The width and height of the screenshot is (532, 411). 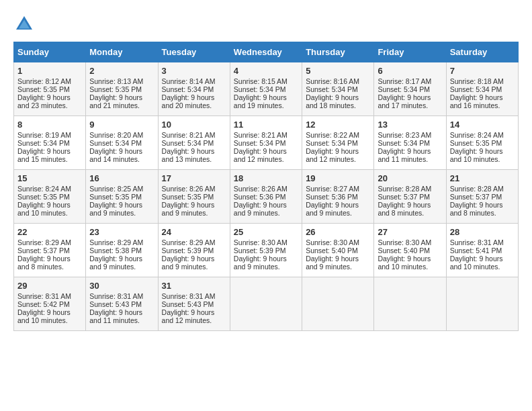 What do you see at coordinates (410, 101) in the screenshot?
I see `daylight-text: Daylight: 9 hours and 17 minutes.` at bounding box center [410, 101].